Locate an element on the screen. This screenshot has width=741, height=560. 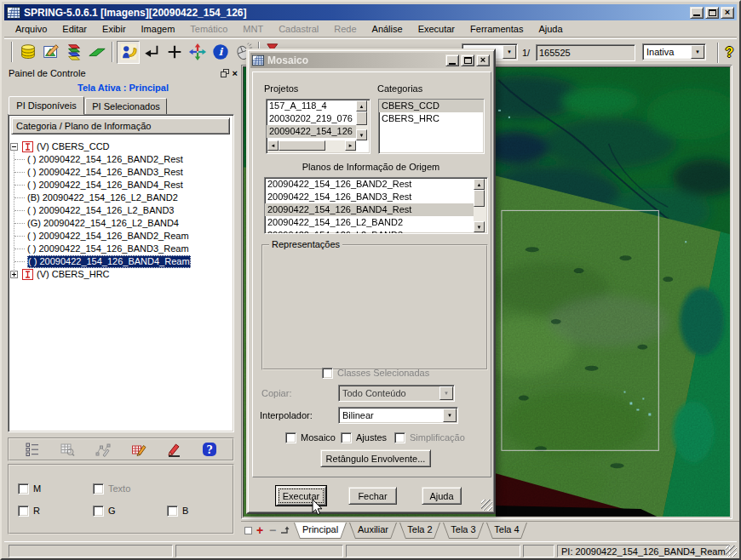
pan-arrows-icon is located at coordinates (198, 53).